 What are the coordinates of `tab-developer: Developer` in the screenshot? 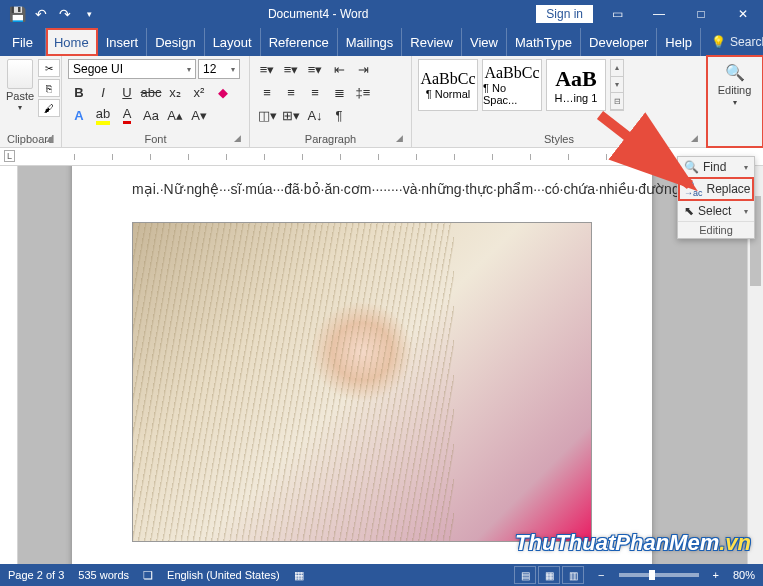 It's located at (619, 42).